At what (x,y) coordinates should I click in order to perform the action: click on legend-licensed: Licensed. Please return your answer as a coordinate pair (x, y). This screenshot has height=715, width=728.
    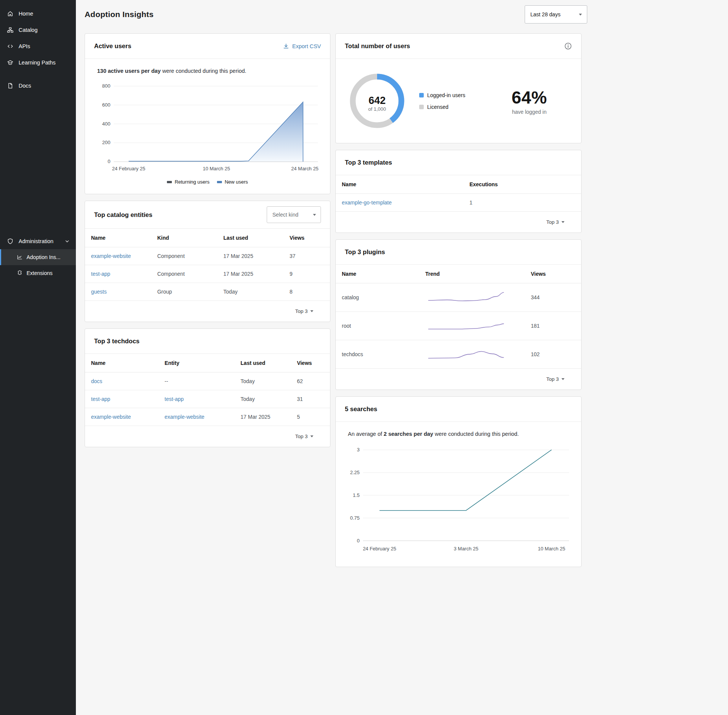
    Looking at the image, I should click on (442, 107).